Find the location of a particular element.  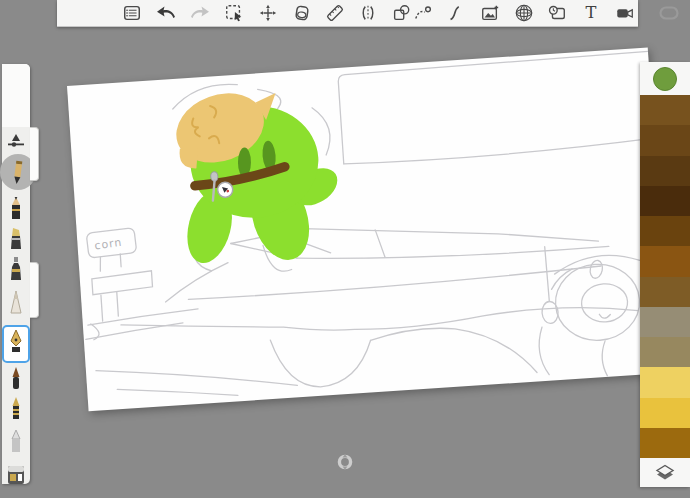

current-color-area is located at coordinates (665, 78).